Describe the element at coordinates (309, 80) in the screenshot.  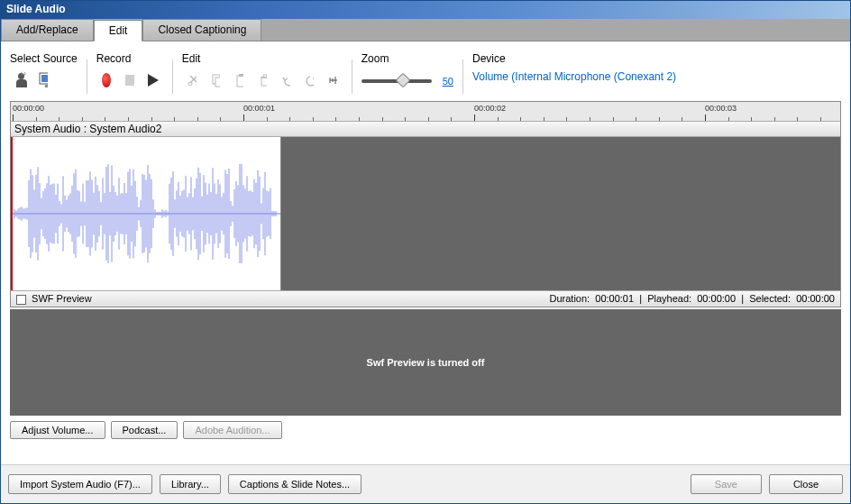
I see `redo-icon` at that location.